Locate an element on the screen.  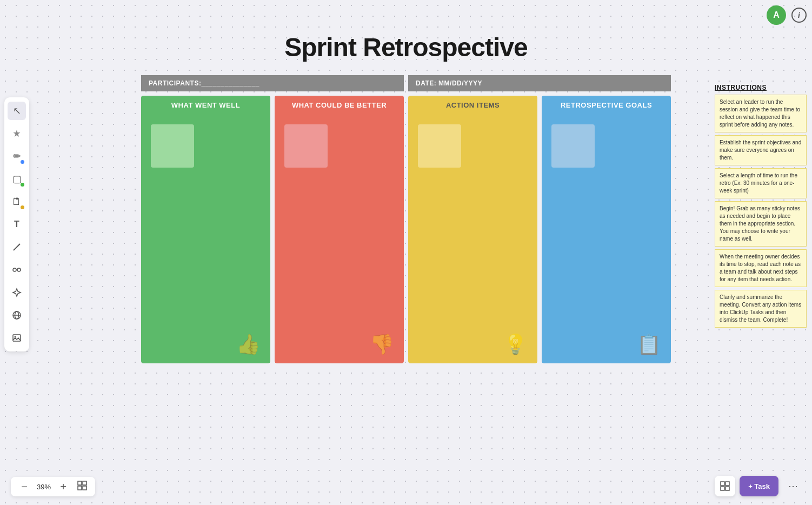
zoom-bar: − 39% + is located at coordinates (53, 487).